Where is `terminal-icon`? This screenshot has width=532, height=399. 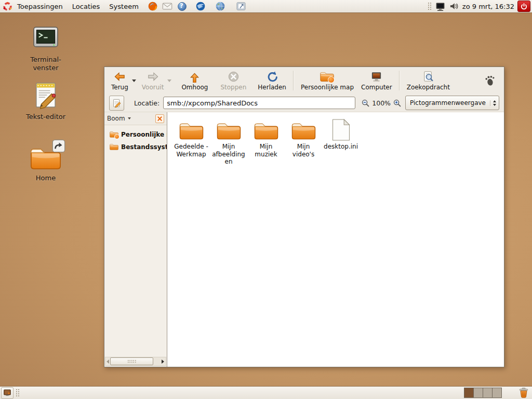
terminal-icon is located at coordinates (46, 38).